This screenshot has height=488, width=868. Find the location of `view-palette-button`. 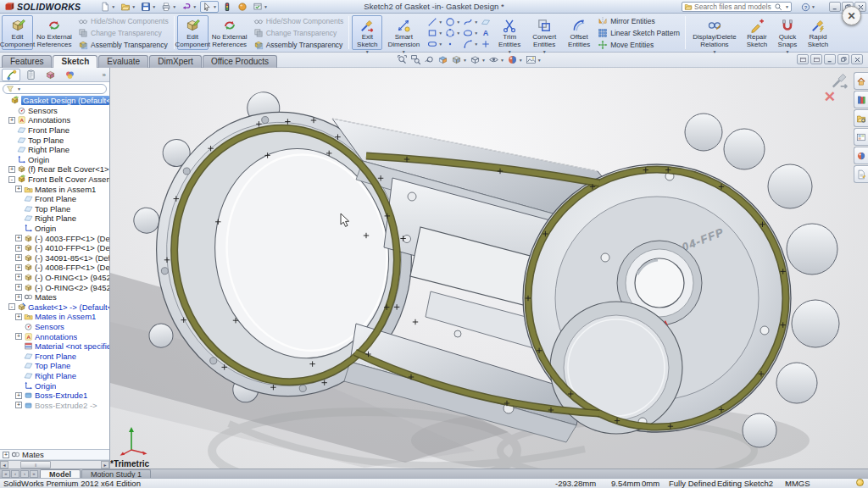

view-palette-button is located at coordinates (861, 137).